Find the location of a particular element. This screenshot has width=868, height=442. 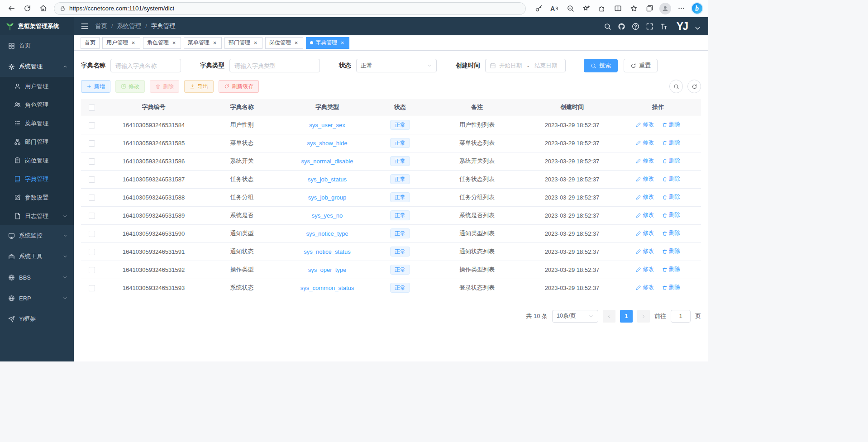

github-icon is located at coordinates (622, 26).